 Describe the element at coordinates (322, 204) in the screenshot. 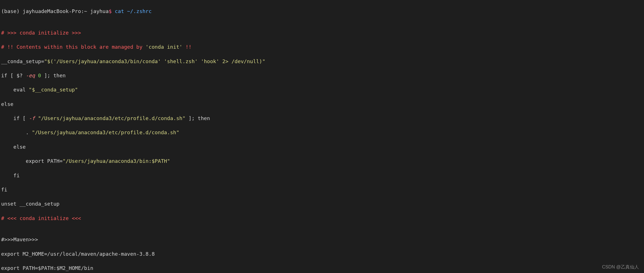

I see `unset-line: unset __conda_setup` at that location.